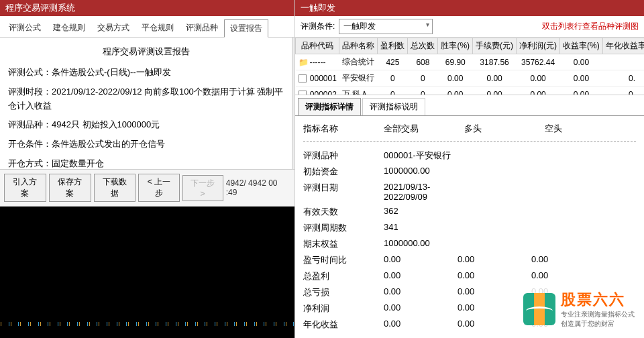 The image size is (644, 338). What do you see at coordinates (146, 145) in the screenshot?
I see `report-line: 开仓条件：条件选股公式发出的开仓信号` at bounding box center [146, 145].